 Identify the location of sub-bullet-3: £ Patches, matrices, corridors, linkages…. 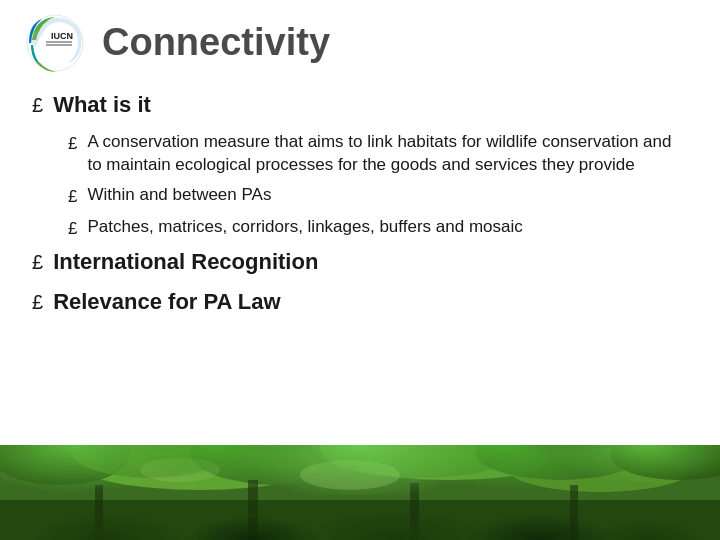
(378, 228).